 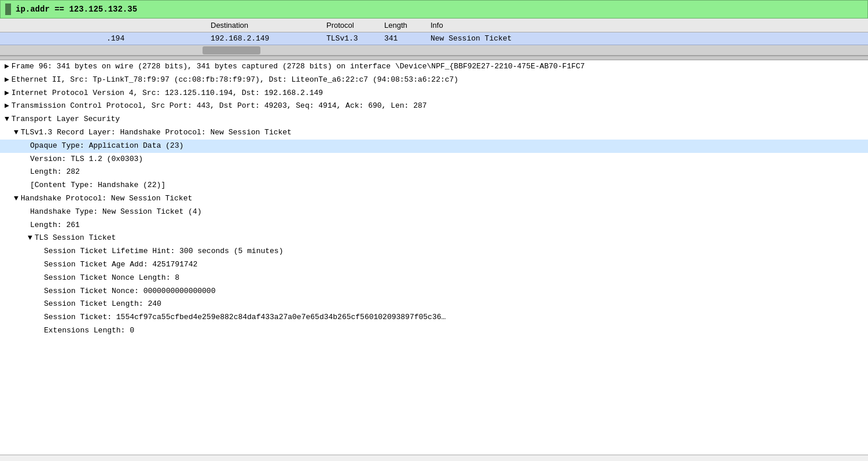 What do you see at coordinates (8, 9) in the screenshot?
I see `filter-indicator` at bounding box center [8, 9].